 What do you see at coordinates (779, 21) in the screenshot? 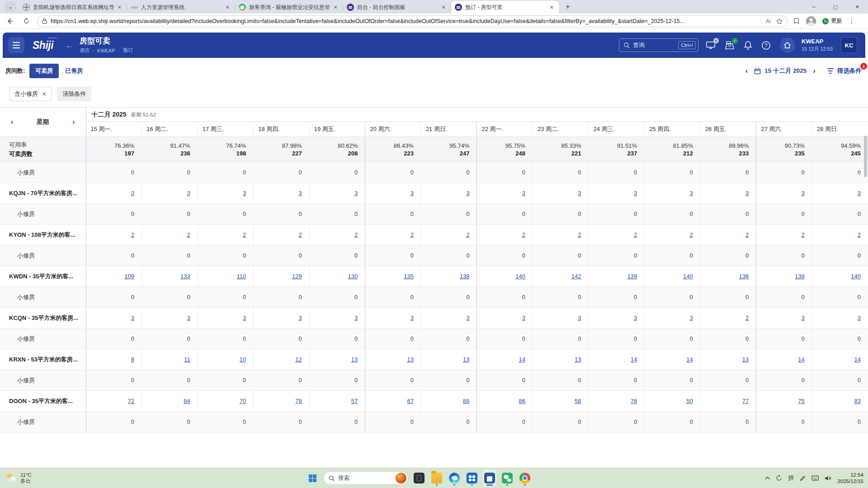
I see `favorite-star-icon` at bounding box center [779, 21].